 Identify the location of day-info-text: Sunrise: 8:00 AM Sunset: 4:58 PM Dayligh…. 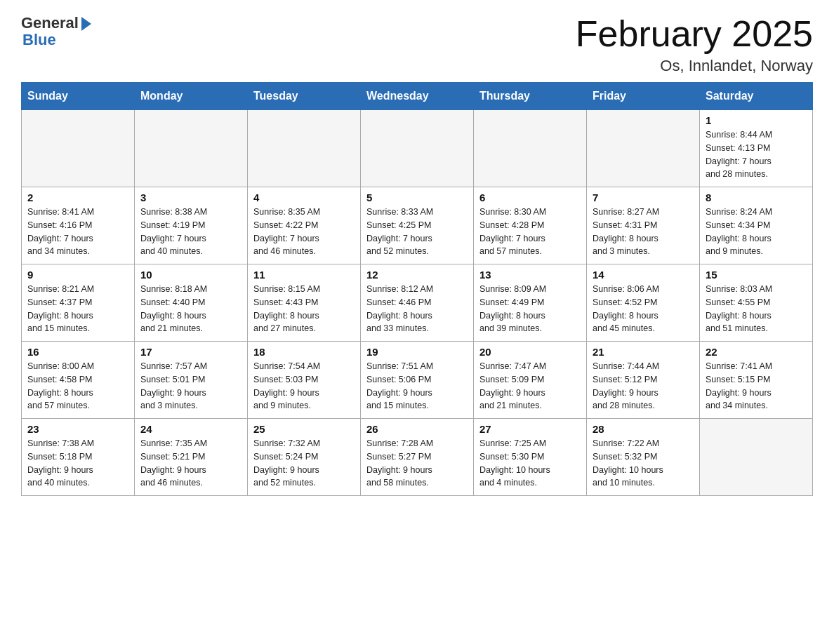
(78, 386).